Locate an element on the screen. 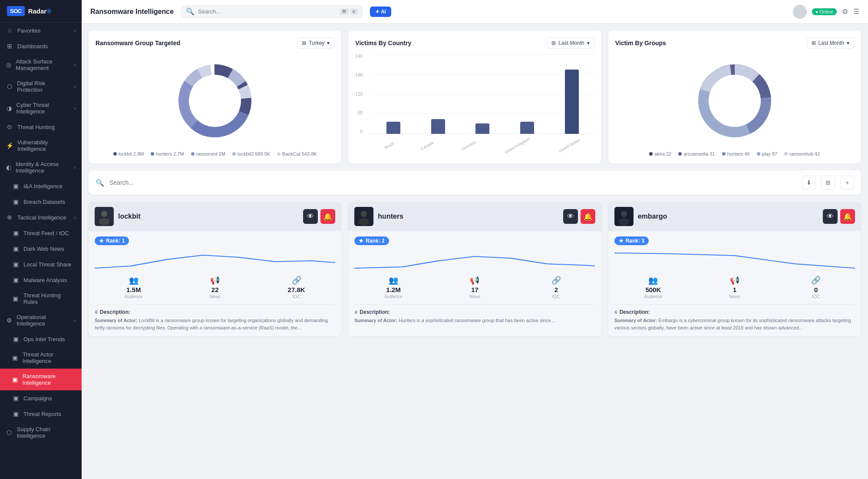 The width and height of the screenshot is (868, 479). sidebar-item-malware: ▣ Malware Analysis is located at coordinates (41, 280).